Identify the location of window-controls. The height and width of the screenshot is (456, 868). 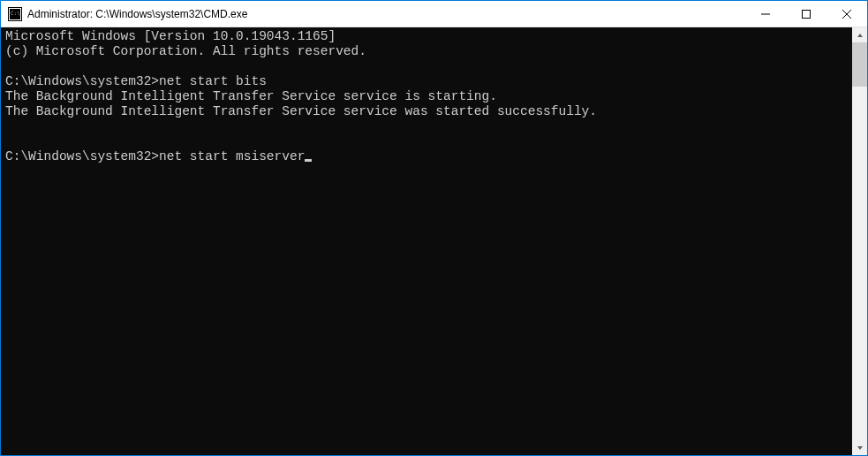
(806, 14).